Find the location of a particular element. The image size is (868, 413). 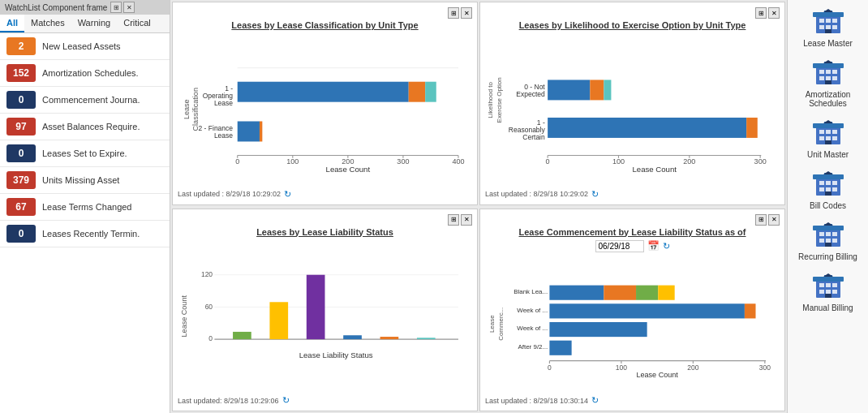

bottom-right-chart-area: Lease Commerc... Blank Lea... Week of ..… is located at coordinates (633, 325).